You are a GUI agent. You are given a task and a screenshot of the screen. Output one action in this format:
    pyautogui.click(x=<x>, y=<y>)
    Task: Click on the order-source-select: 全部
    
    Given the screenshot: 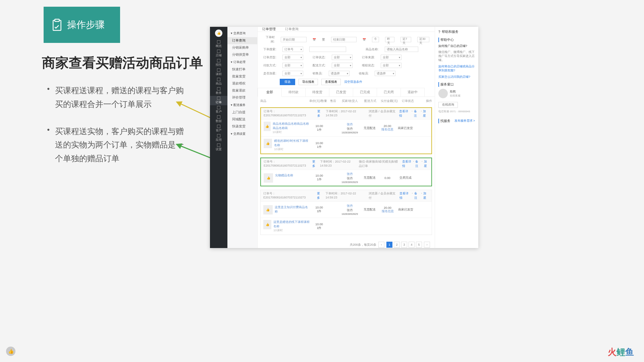 What is the action you would take?
    pyautogui.click(x=391, y=57)
    